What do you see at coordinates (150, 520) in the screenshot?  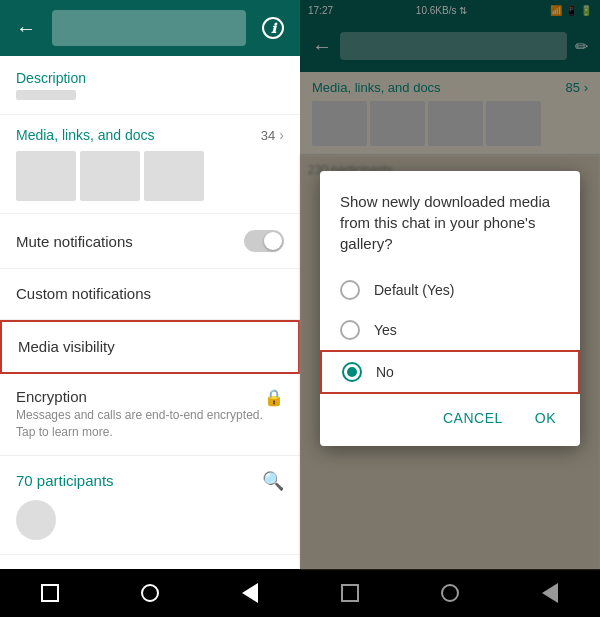 I see `participants-list` at bounding box center [150, 520].